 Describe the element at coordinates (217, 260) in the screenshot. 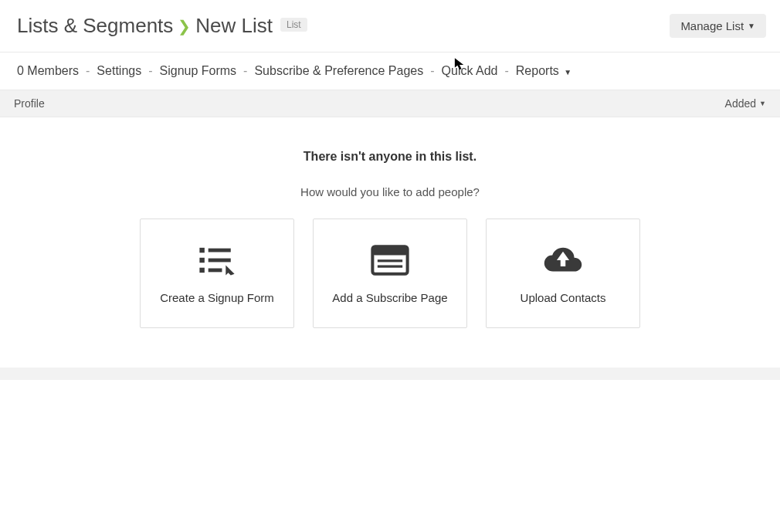

I see `form-list-icon` at that location.